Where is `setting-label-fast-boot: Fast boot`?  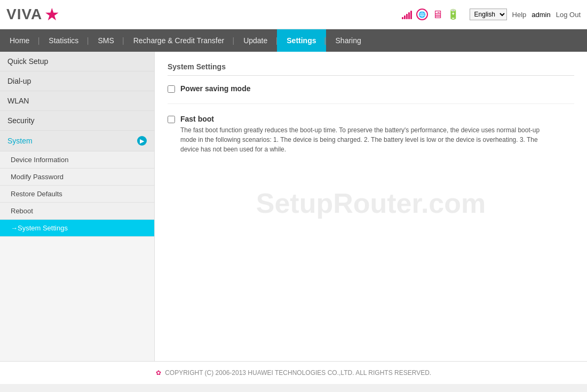 setting-label-fast-boot: Fast boot is located at coordinates (362, 119).